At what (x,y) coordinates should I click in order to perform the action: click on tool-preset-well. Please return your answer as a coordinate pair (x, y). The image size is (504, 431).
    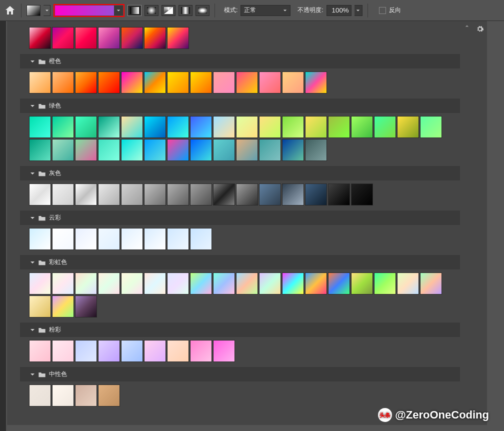
    Looking at the image, I should click on (34, 10).